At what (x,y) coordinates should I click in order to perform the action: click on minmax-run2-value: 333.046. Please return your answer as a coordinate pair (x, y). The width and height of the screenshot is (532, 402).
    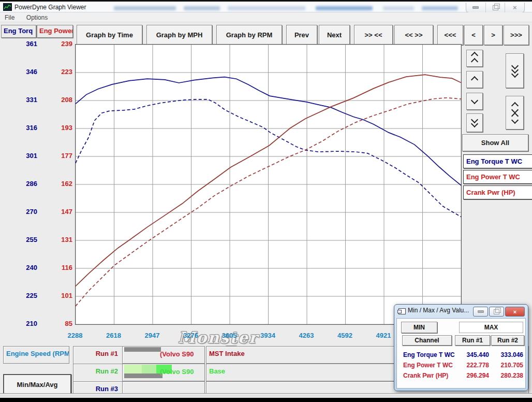
    Looking at the image, I should click on (507, 355).